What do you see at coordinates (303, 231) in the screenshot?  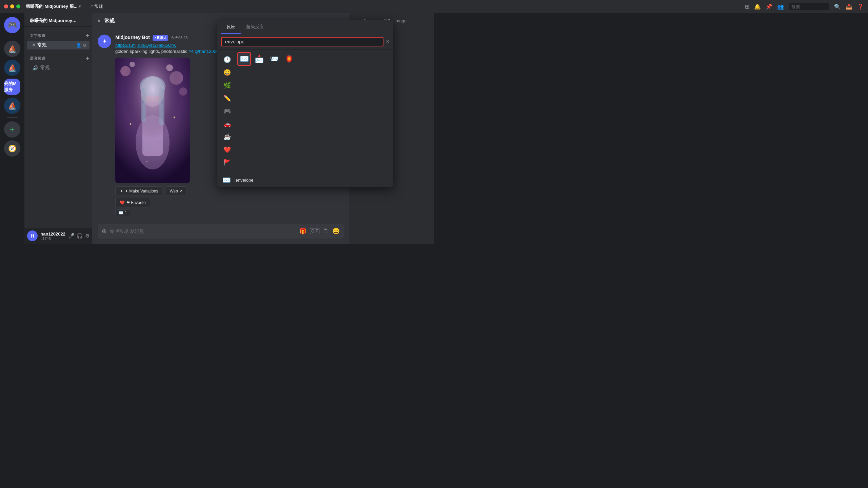 I see `gift-icon: 🎁` at bounding box center [303, 231].